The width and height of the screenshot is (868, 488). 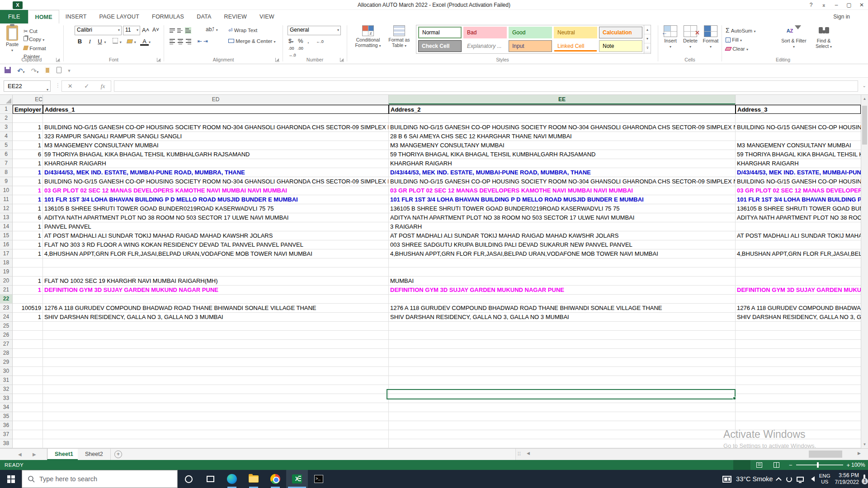 I want to click on taskbar-app-cortana, so click(x=189, y=479).